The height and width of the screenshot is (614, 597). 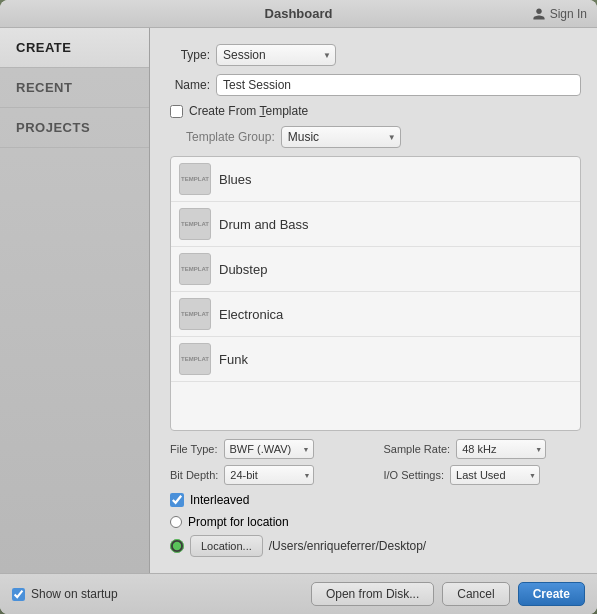 What do you see at coordinates (276, 55) in the screenshot?
I see `type-select: Session Track Project` at bounding box center [276, 55].